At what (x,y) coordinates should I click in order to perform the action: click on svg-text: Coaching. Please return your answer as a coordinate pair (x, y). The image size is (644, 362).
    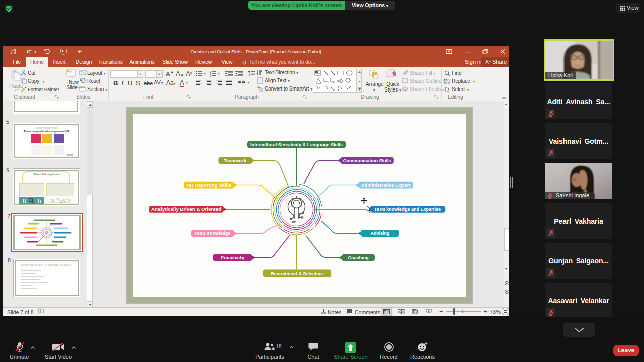
    Looking at the image, I should click on (358, 258).